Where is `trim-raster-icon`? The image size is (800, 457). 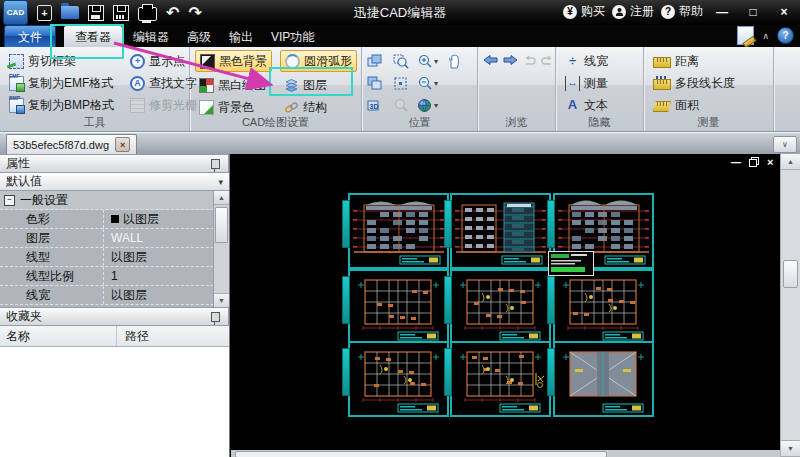 trim-raster-icon is located at coordinates (138, 106).